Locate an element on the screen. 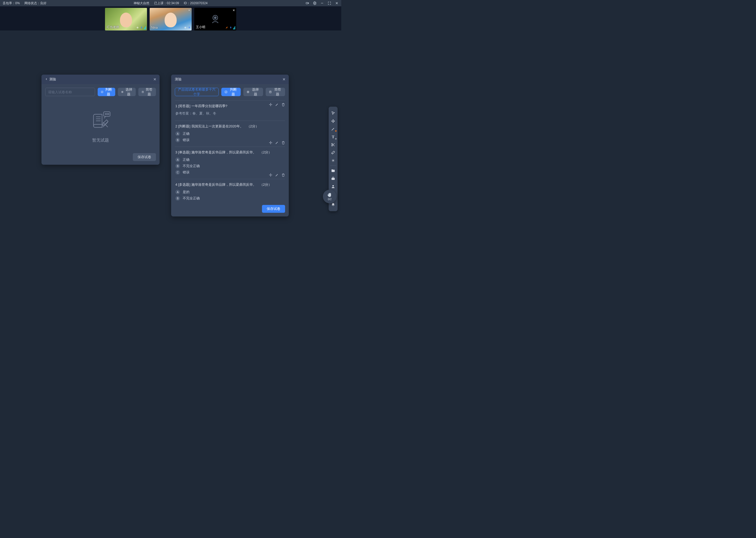 This screenshot has width=756, height=538. option-badge: A is located at coordinates (178, 134).